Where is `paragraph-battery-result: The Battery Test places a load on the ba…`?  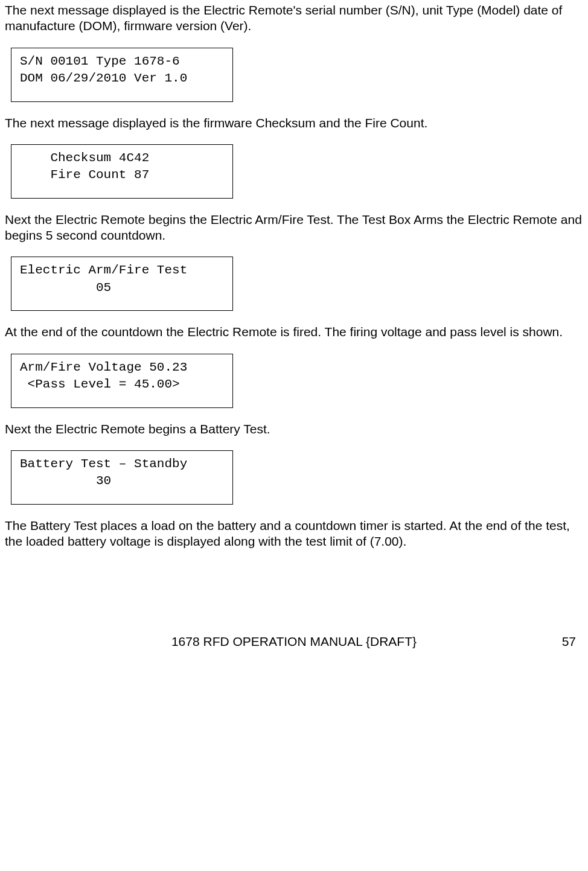
paragraph-battery-result: The Battery Test places a load on the ba… is located at coordinates (294, 534).